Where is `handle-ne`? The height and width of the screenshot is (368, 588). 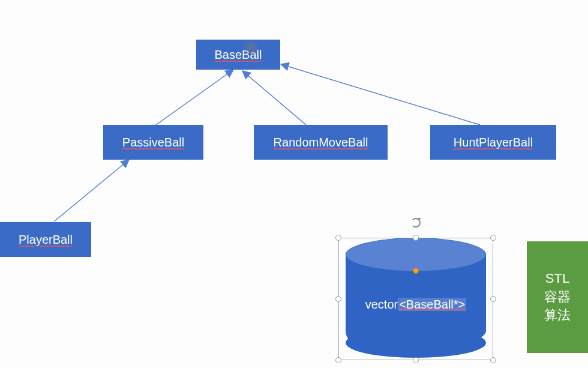
handle-ne is located at coordinates (493, 238).